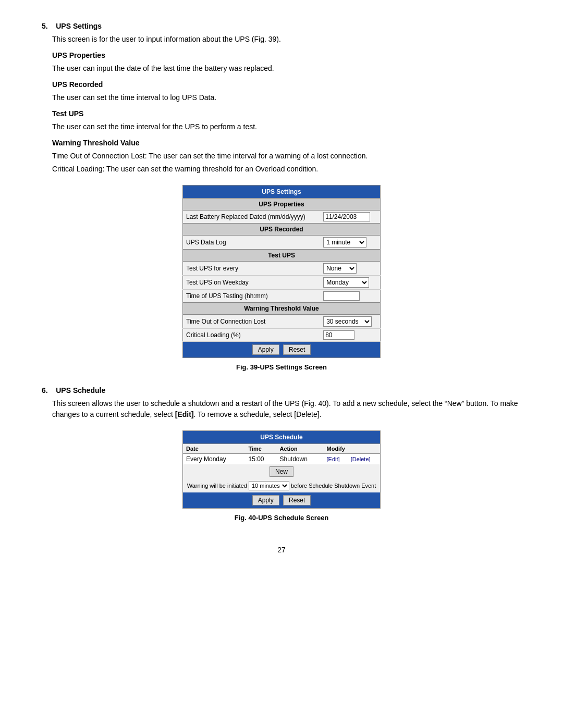 The width and height of the screenshot is (563, 728). Describe the element at coordinates (297, 350) in the screenshot. I see `ups-settings-reset-button: Reset` at that location.